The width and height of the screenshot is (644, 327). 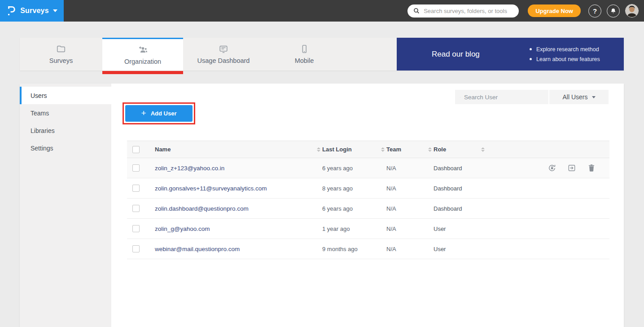 I want to click on tab-strip-filler, so click(x=371, y=54).